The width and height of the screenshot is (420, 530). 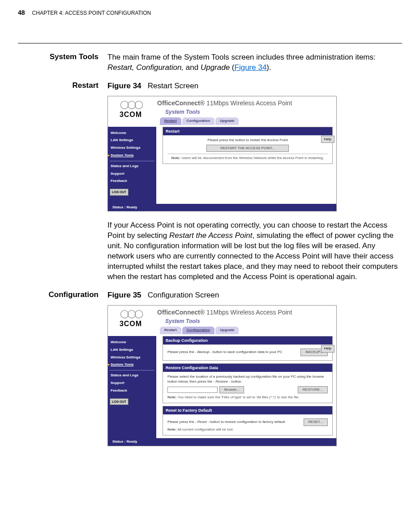 What do you see at coordinates (192, 67) in the screenshot?
I see `intro-text-b: and` at bounding box center [192, 67].